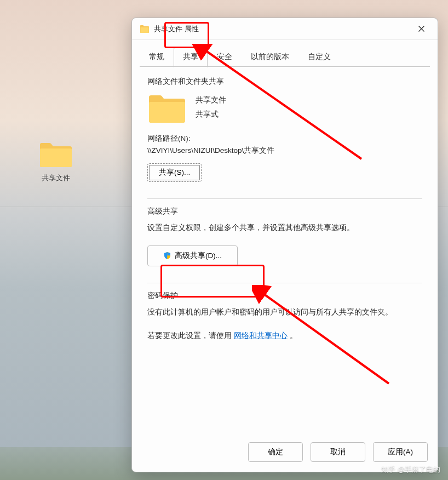  I want to click on ok-button: 确定, so click(275, 452).